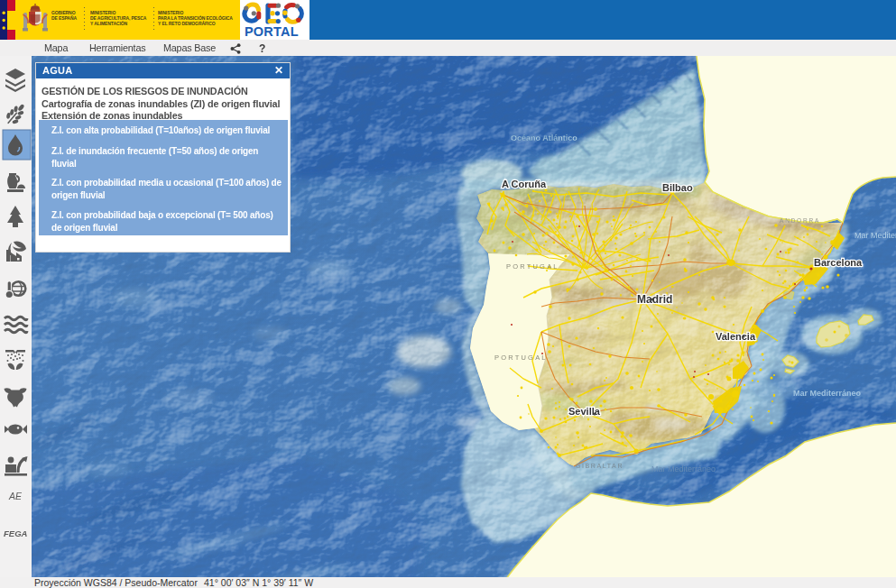  Describe the element at coordinates (838, 262) in the screenshot. I see `svg-text: Barcelona` at that location.